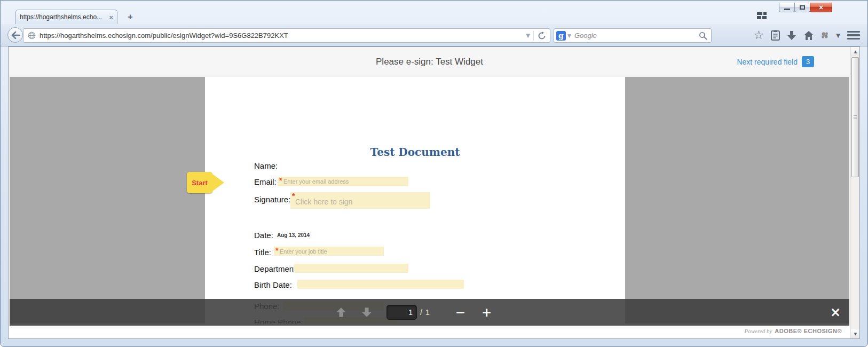  I want to click on field-label-name: Name:, so click(266, 165).